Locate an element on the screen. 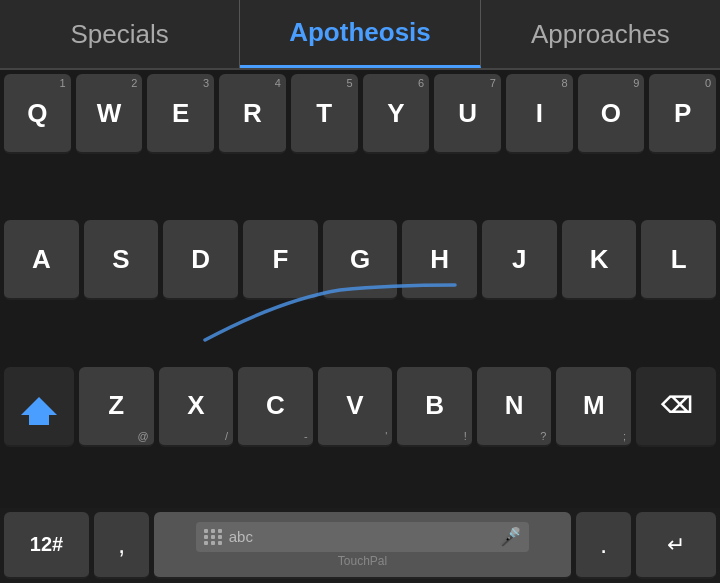 The height and width of the screenshot is (583, 720). space-inner: abc 🎤 is located at coordinates (363, 537).